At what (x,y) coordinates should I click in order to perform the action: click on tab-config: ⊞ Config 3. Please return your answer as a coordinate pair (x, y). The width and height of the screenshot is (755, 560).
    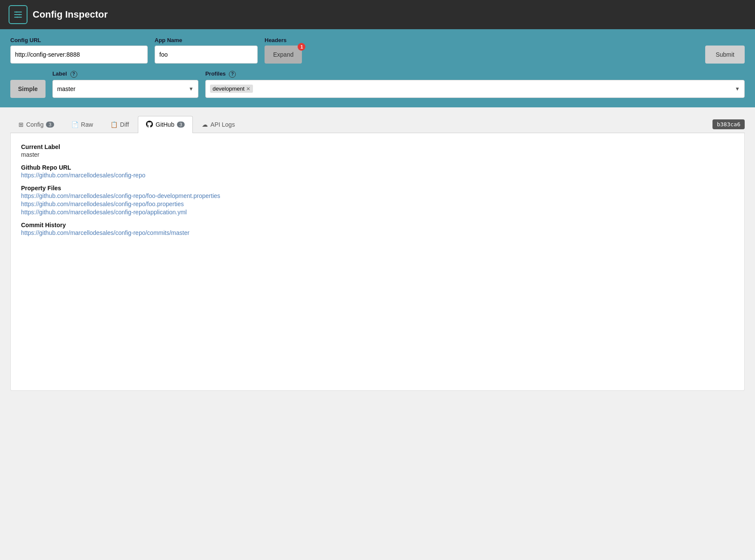
    Looking at the image, I should click on (36, 125).